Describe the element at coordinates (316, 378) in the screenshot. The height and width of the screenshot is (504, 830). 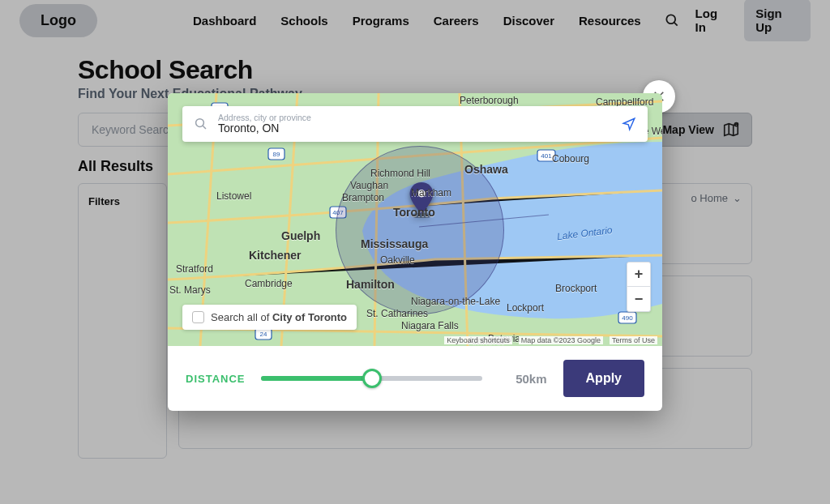
I see `slider-fill` at that location.